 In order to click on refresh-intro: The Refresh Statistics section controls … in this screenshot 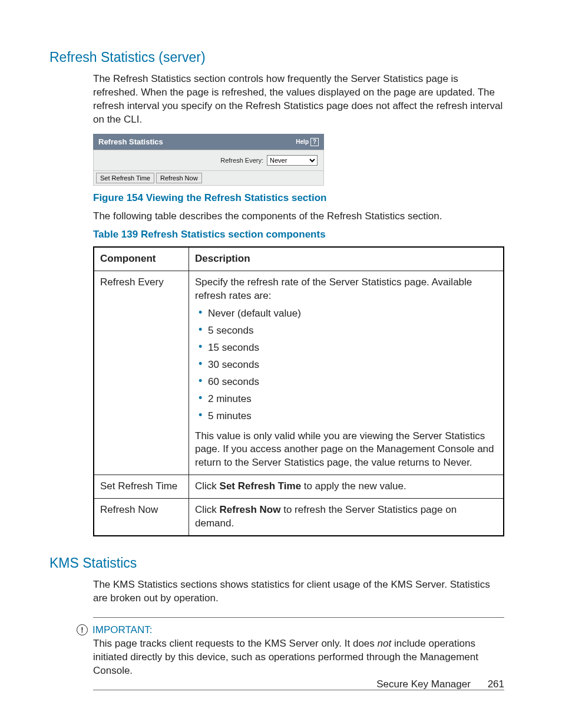, I will do `click(299, 100)`.